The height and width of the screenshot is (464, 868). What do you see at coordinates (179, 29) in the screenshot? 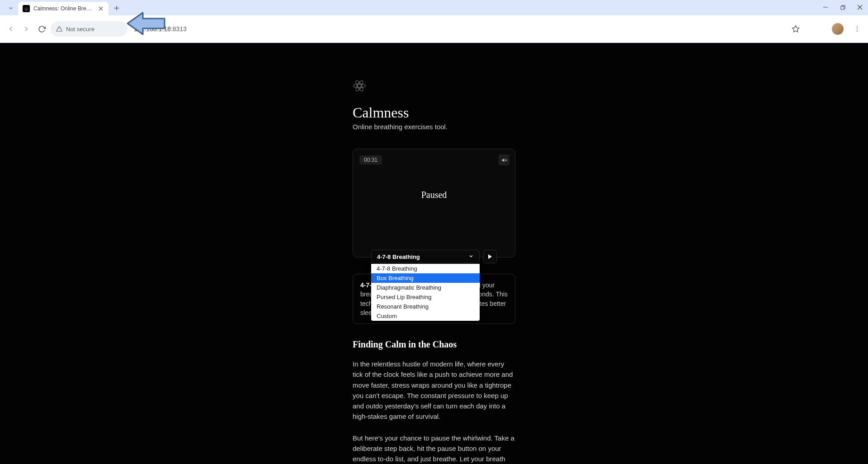
I see `url-port: :8313` at bounding box center [179, 29].